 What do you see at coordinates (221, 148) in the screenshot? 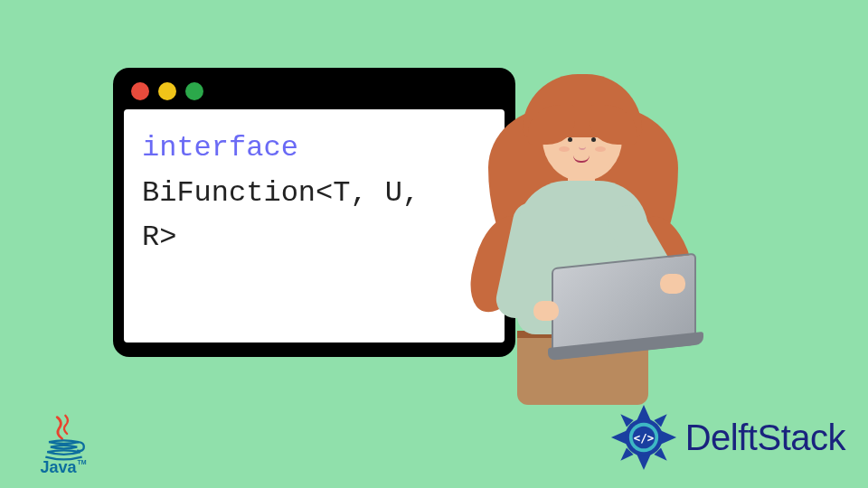
I see `code-keyword: interface` at bounding box center [221, 148].